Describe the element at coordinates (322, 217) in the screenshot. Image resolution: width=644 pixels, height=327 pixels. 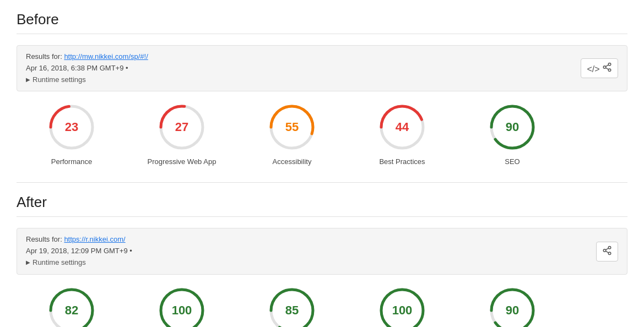
I see `divider-after` at that location.